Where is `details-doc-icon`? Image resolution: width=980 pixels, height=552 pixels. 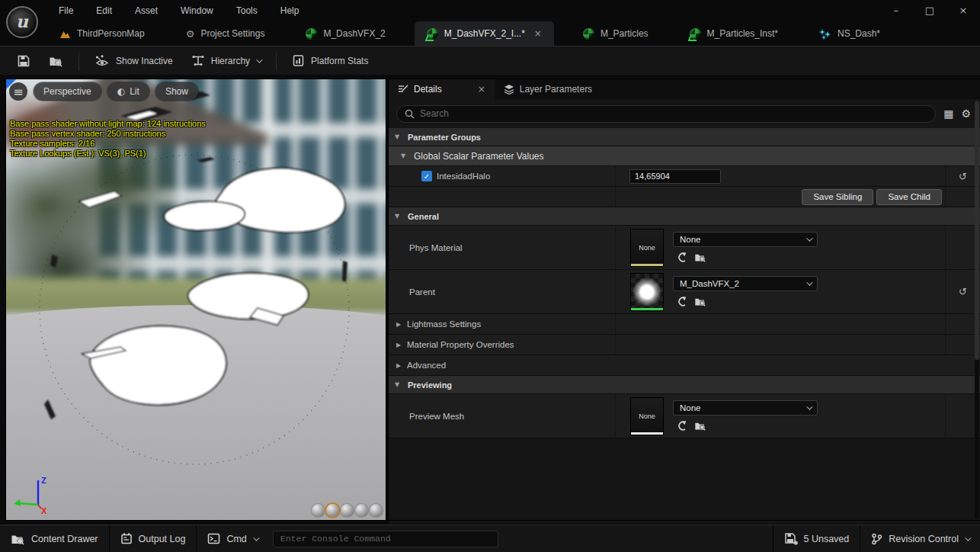 details-doc-icon is located at coordinates (403, 89).